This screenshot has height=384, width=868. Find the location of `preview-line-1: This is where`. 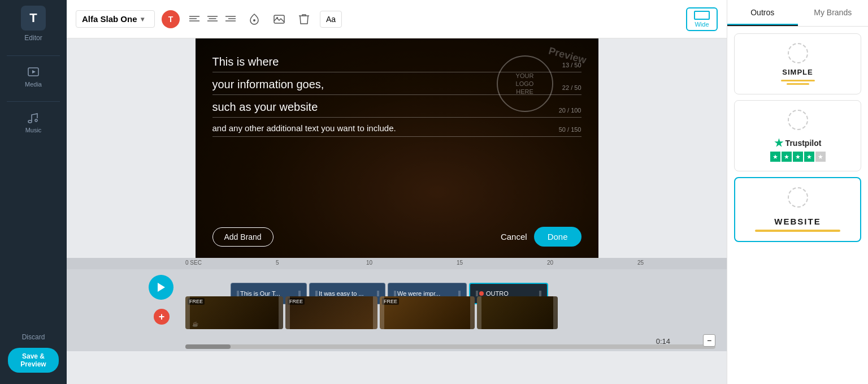

preview-line-1: This is where is located at coordinates (246, 62).